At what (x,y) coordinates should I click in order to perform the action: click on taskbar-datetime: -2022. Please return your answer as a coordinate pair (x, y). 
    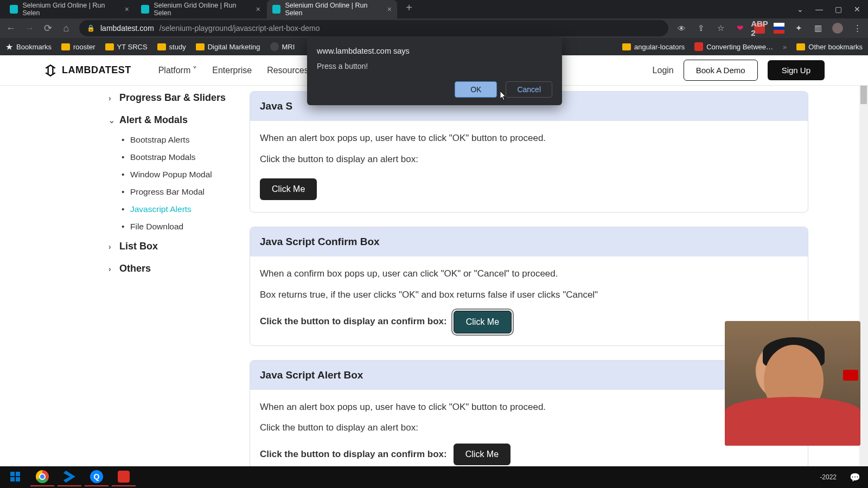
    Looking at the image, I should click on (831, 477).